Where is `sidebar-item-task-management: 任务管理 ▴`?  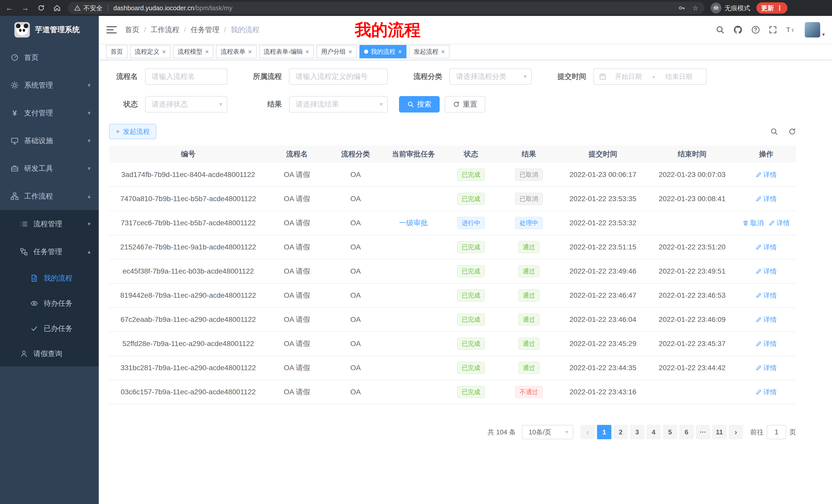 sidebar-item-task-management: 任务管理 ▴ is located at coordinates (49, 252).